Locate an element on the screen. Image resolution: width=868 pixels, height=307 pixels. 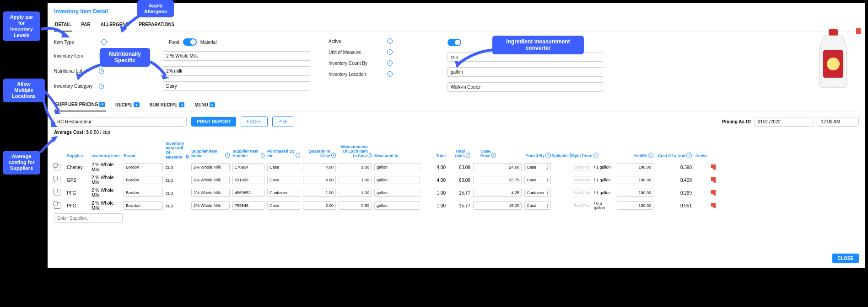
location-input is located at coordinates (525, 87).